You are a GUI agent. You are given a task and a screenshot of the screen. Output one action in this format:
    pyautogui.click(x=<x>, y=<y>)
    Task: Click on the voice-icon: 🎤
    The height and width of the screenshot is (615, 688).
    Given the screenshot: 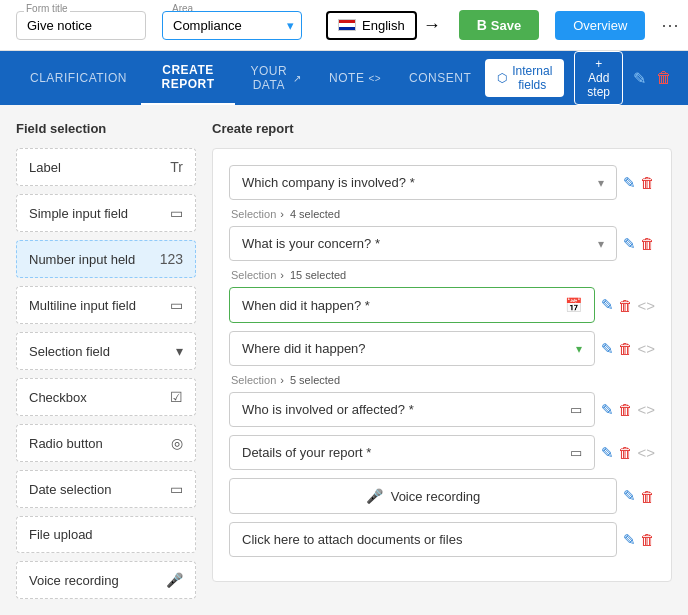 What is the action you would take?
    pyautogui.click(x=174, y=580)
    